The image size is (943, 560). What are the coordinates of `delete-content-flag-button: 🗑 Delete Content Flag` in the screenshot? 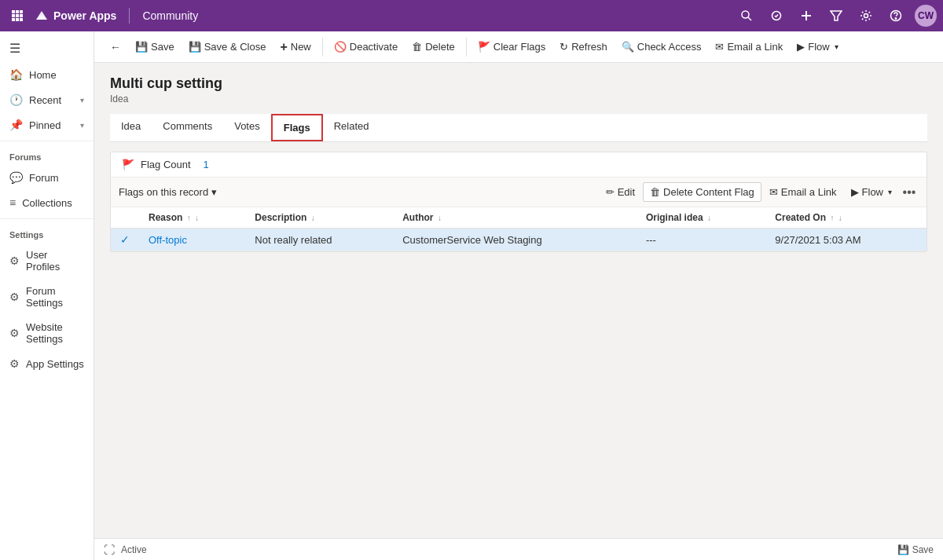 It's located at (703, 192).